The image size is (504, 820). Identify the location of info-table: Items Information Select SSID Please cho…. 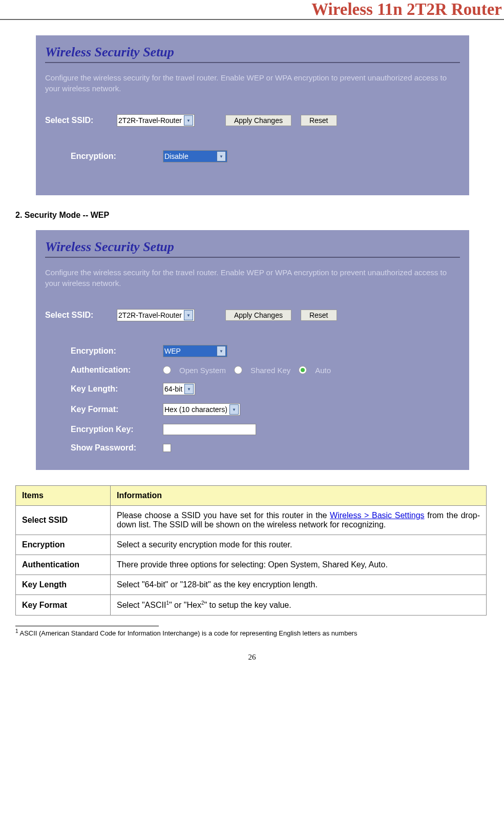
(251, 550).